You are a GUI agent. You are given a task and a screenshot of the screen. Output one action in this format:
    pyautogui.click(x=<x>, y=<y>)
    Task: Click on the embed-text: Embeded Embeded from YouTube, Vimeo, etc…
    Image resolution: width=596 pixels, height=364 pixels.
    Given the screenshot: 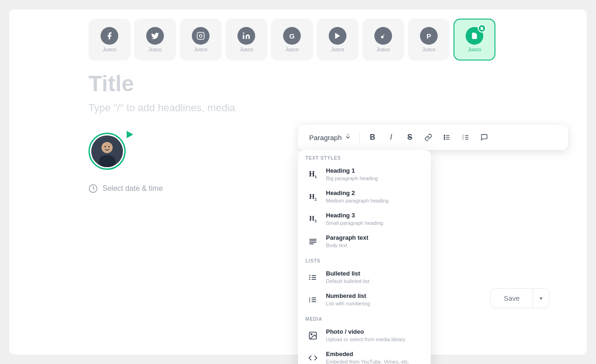 What is the action you would take?
    pyautogui.click(x=368, y=357)
    